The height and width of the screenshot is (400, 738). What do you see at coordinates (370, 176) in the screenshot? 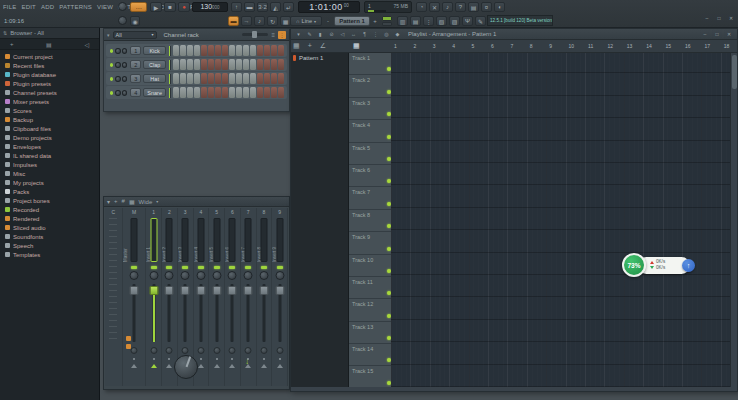
I see `playlist-track-track-6: Track 6` at bounding box center [370, 176].